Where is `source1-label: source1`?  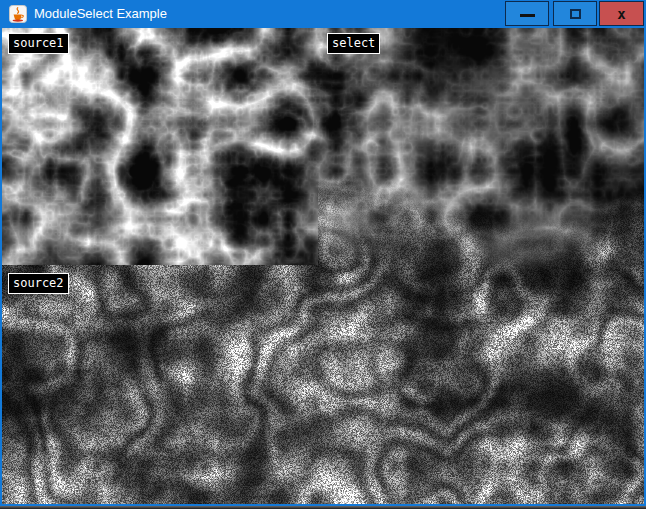
source1-label: source1 is located at coordinates (38, 44).